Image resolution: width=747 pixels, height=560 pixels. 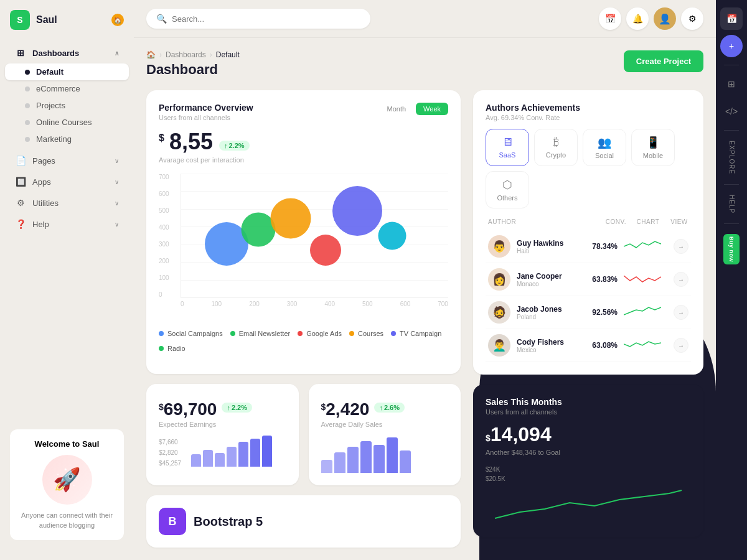 I want to click on col-view: VIEW, so click(x=679, y=222).